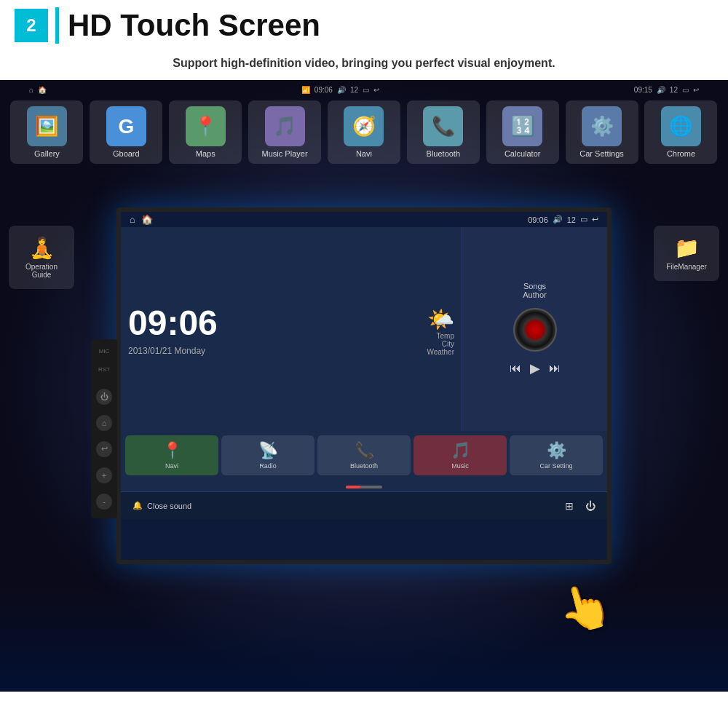  I want to click on vol-down-side-btn: -, so click(104, 502).